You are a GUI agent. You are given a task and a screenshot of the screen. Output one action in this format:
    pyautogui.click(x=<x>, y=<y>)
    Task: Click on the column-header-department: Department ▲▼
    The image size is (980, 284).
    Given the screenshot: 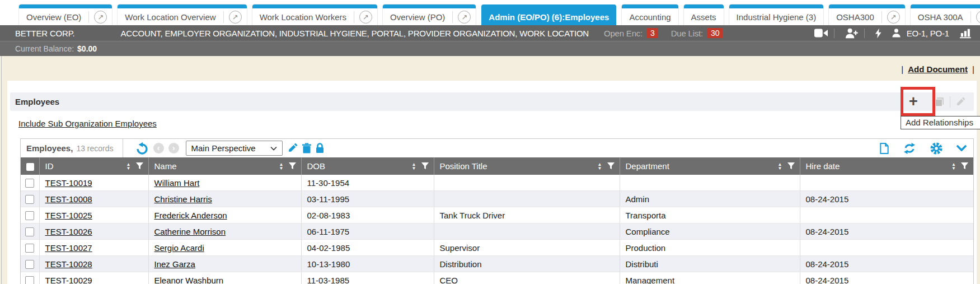 What is the action you would take?
    pyautogui.click(x=710, y=166)
    